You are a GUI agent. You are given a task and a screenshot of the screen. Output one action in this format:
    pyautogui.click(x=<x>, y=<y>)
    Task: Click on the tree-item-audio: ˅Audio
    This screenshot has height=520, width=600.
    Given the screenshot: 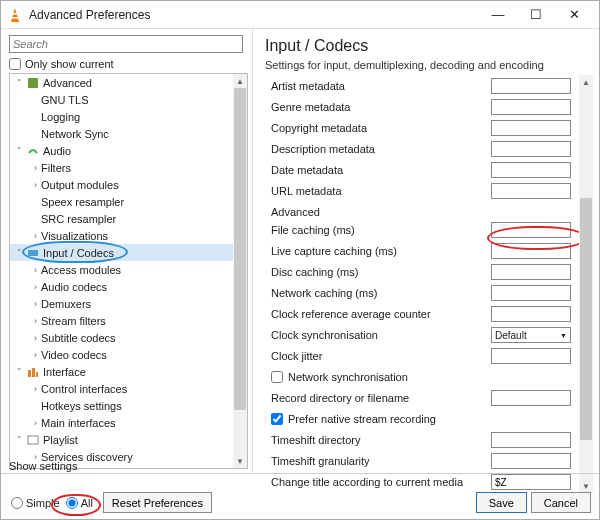 What is the action you would take?
    pyautogui.click(x=122, y=150)
    